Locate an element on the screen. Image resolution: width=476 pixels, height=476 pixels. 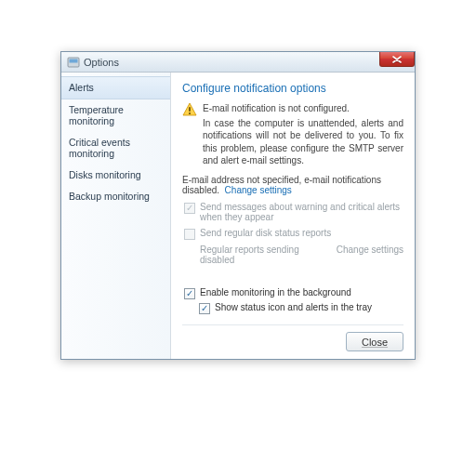
app-icon is located at coordinates (73, 62).